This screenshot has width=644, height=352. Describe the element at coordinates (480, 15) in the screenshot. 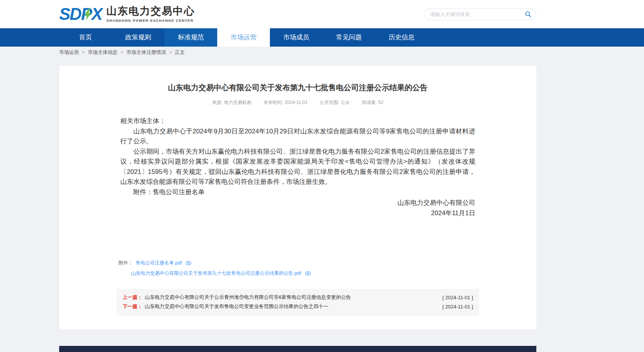

I see `search-box` at that location.